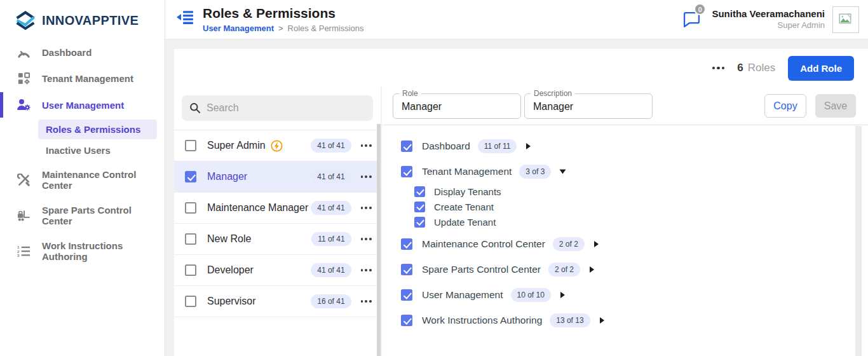 Image resolution: width=868 pixels, height=356 pixels. Describe the element at coordinates (83, 52) in the screenshot. I see `sidebar-item-dashboard: Dashboard` at that location.